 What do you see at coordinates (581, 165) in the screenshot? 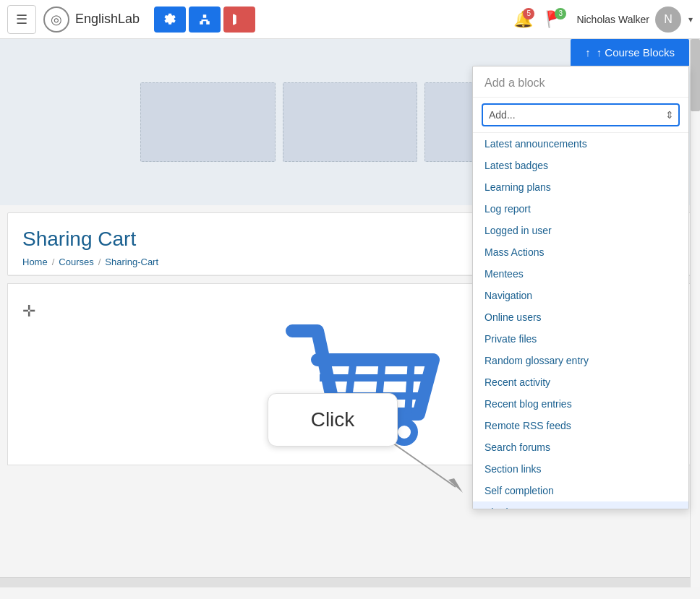
I see `dropdown-item: Latest badges` at bounding box center [581, 165].